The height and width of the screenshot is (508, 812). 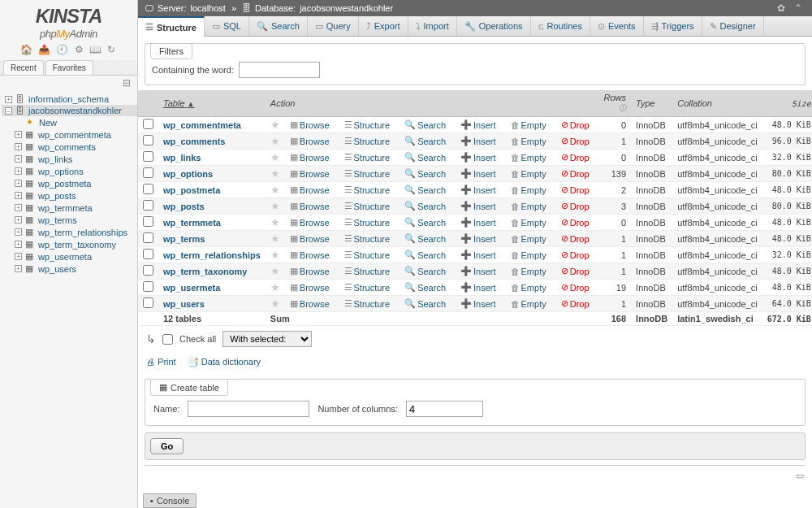 What do you see at coordinates (70, 171) in the screenshot?
I see `tree-item-wp_options: +▦wp_options` at bounding box center [70, 171].